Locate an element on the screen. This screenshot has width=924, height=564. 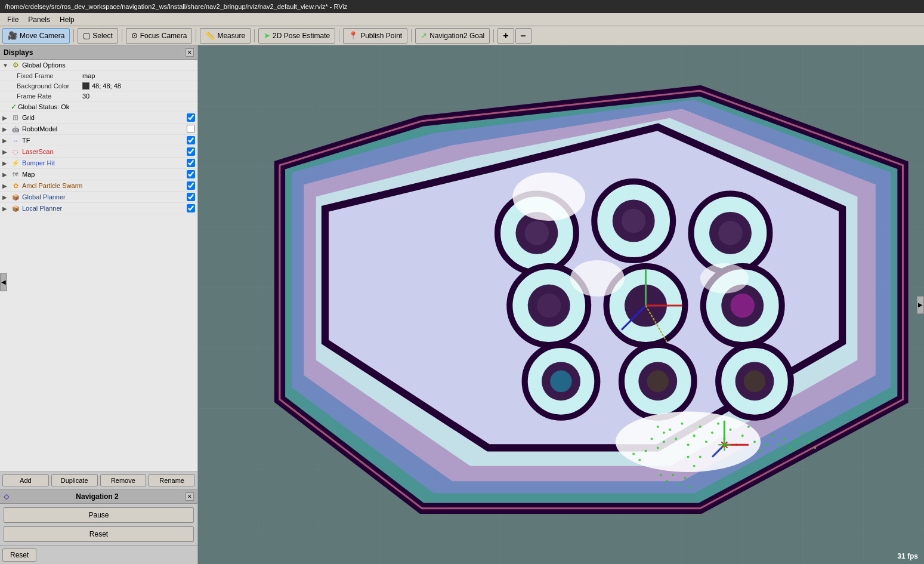
robotmodel-checkbox is located at coordinates (191, 129).